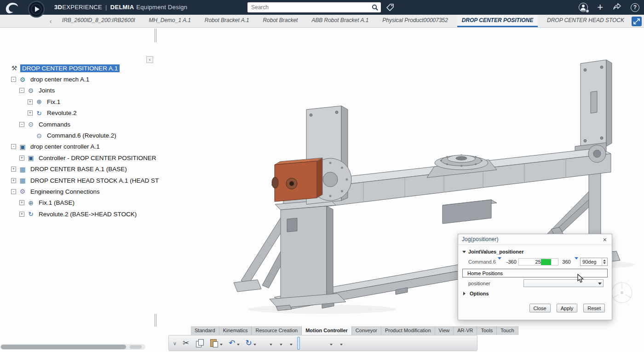 The image size is (644, 352). I want to click on motion-tool-9-icon, so click(330, 343).